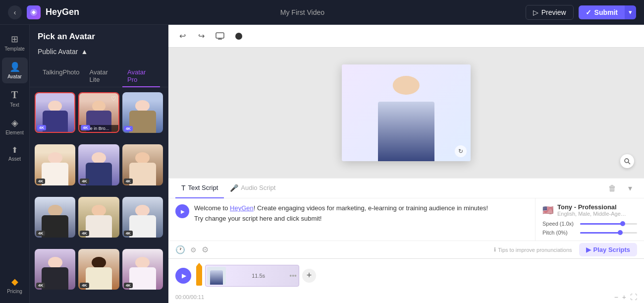 The width and height of the screenshot is (644, 303). What do you see at coordinates (182, 211) in the screenshot?
I see `script-play-button: ▶` at bounding box center [182, 211].